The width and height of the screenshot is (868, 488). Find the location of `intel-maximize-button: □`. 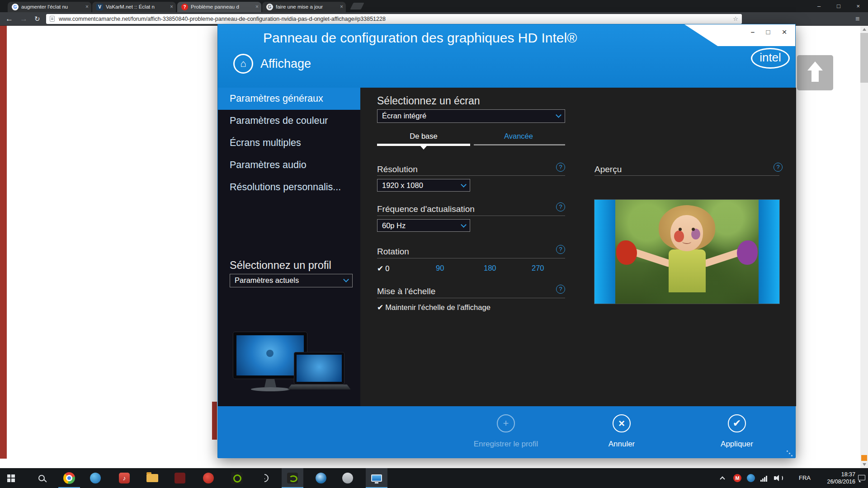

intel-maximize-button: □ is located at coordinates (768, 32).